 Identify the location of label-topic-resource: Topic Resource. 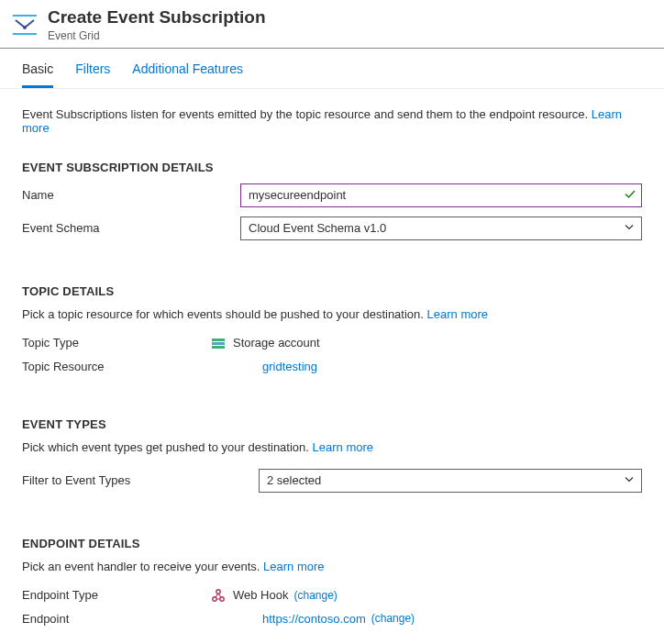
(131, 367).